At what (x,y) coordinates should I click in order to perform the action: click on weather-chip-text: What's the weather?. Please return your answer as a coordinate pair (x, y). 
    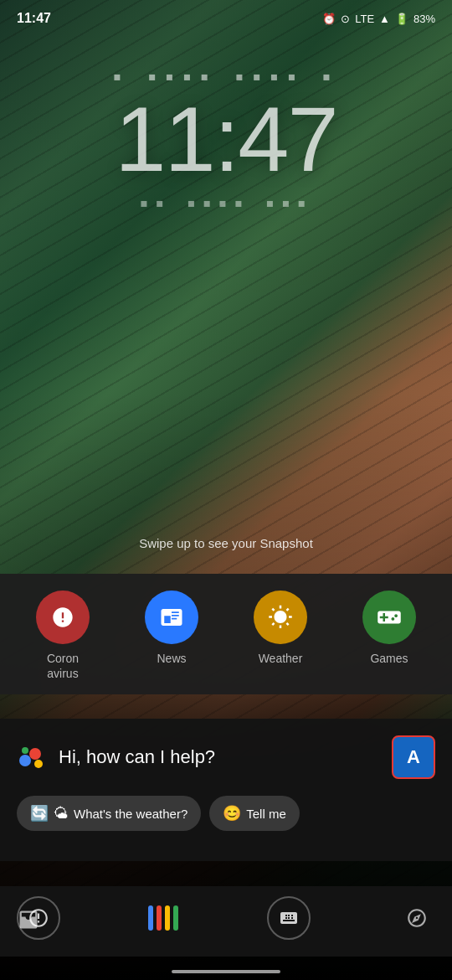
    Looking at the image, I should click on (131, 814).